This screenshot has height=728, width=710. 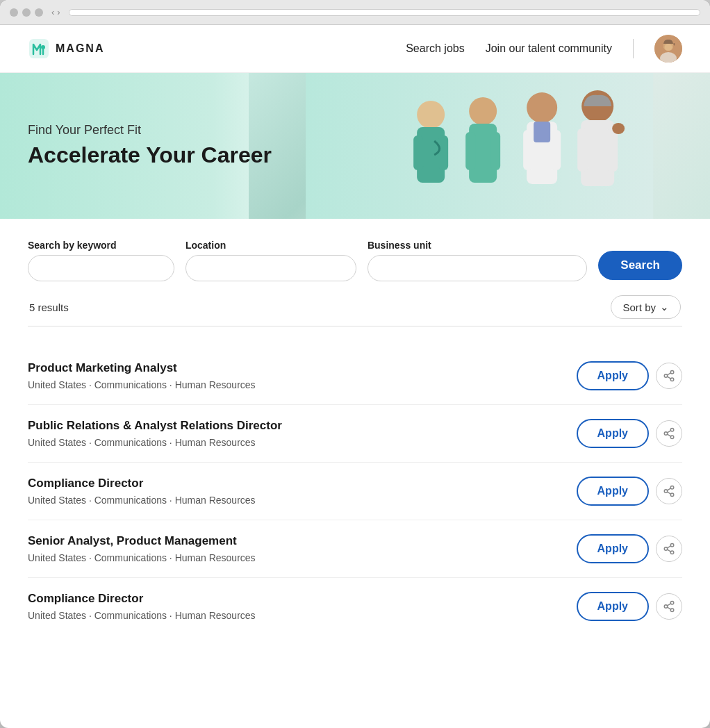 I want to click on sort-label: Sort by, so click(x=639, y=307).